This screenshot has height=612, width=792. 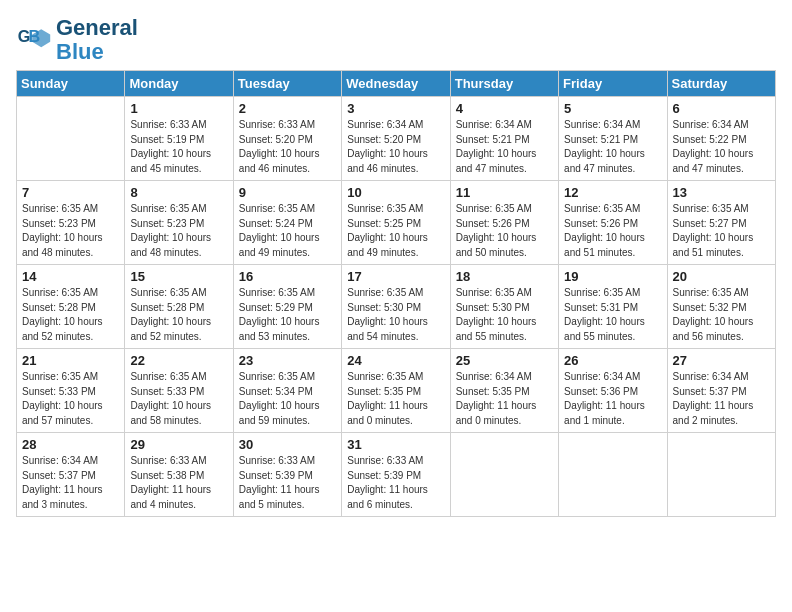 What do you see at coordinates (396, 276) in the screenshot?
I see `day-number: 17` at bounding box center [396, 276].